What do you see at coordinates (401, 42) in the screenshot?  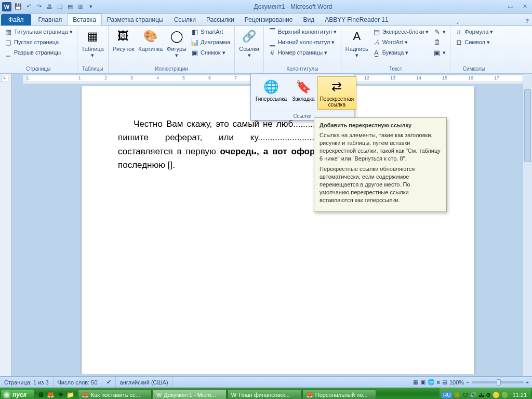 I see `wordart-button: 𝓐WordArt ▾` at bounding box center [401, 42].